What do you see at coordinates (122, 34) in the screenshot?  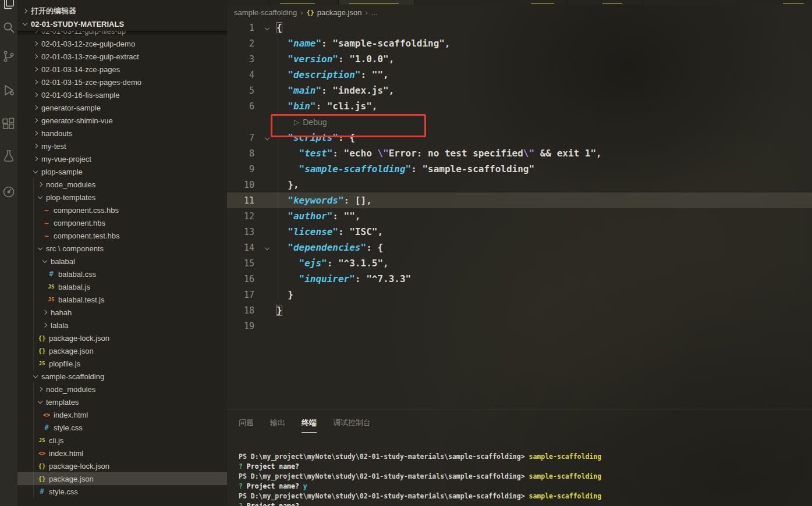 I see `tree-item: 02-01-03-11-gulp-files-up` at bounding box center [122, 34].